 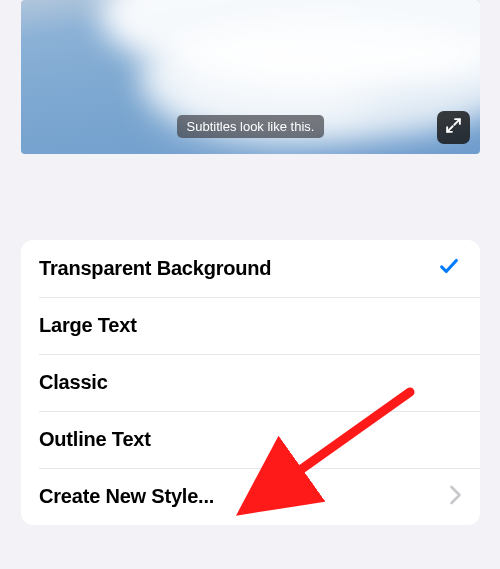 I want to click on style-option-label: Outline Text, so click(x=250, y=440).